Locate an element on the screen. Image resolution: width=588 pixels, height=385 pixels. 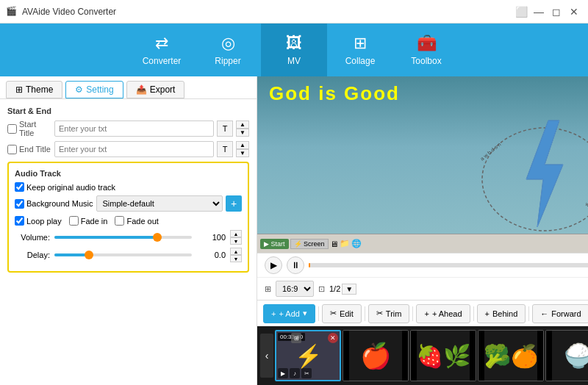
thumb-emoji-4: 🥦🍊 is located at coordinates (511, 356).